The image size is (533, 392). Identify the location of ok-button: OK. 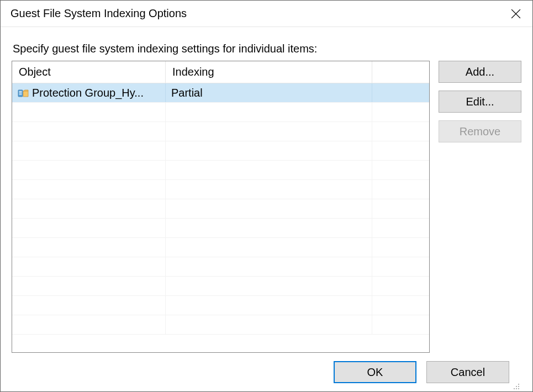
(375, 372).